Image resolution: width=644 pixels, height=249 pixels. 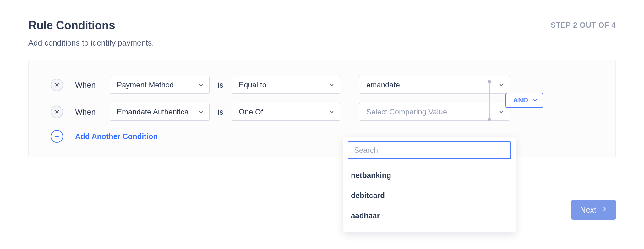 What do you see at coordinates (72, 25) in the screenshot?
I see `page-title: Rule Conditions` at bounding box center [72, 25].